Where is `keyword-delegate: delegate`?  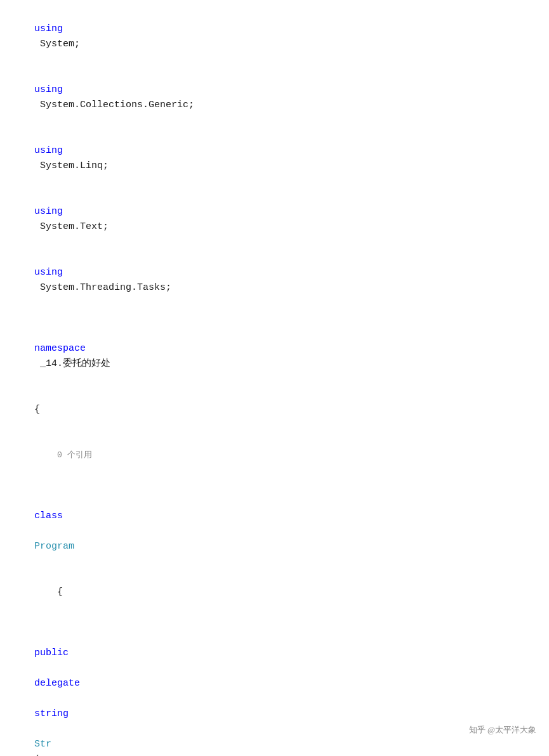 keyword-delegate: delegate is located at coordinates (57, 684).